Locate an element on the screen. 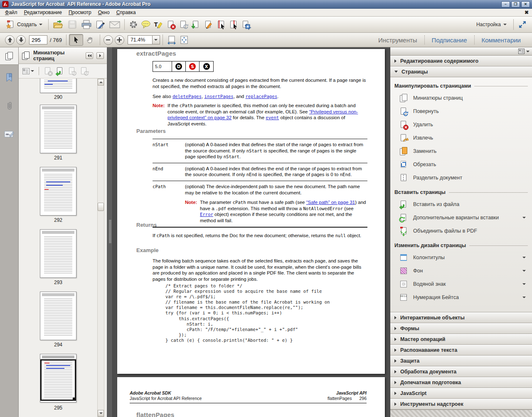 This screenshot has width=532, height=417. expand-toolbar-button is located at coordinates (522, 25).